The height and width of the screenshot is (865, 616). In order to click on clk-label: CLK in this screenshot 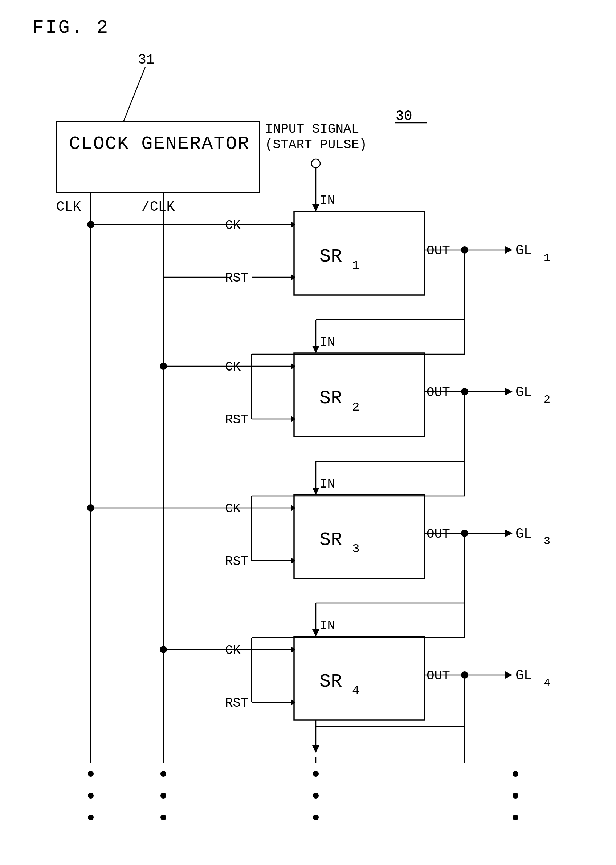, I will do `click(69, 207)`.